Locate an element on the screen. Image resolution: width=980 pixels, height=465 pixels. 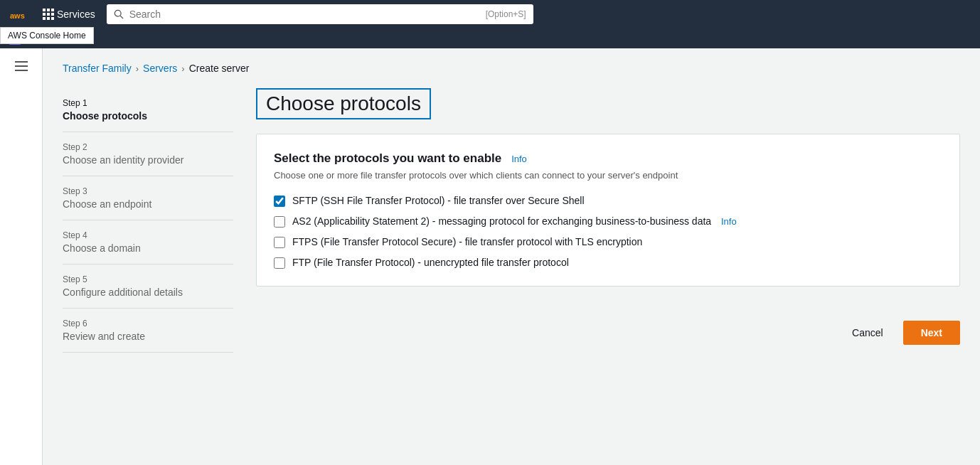
grid-icon is located at coordinates (48, 14).